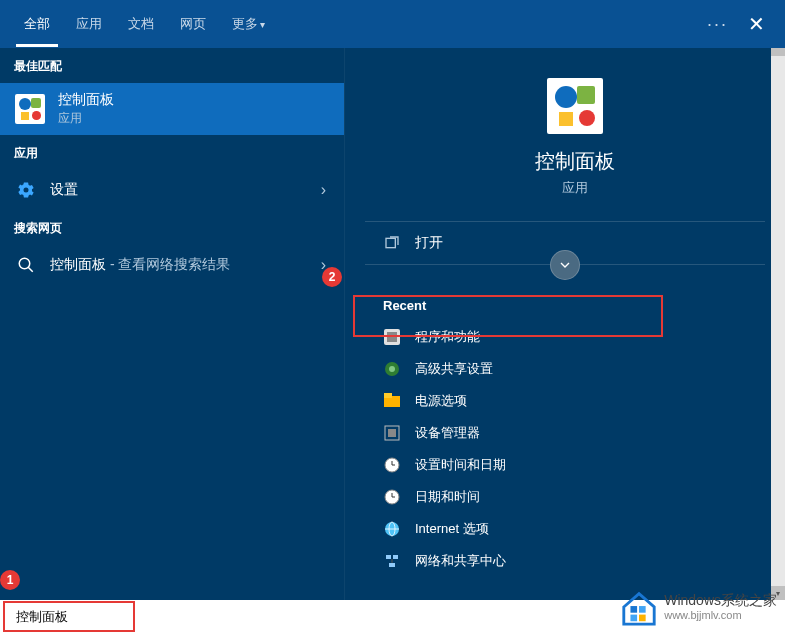 The image size is (785, 632). Describe the element at coordinates (172, 265) in the screenshot. I see `web-result: 控制面板 - 查看网络搜索结果 ›` at that location.